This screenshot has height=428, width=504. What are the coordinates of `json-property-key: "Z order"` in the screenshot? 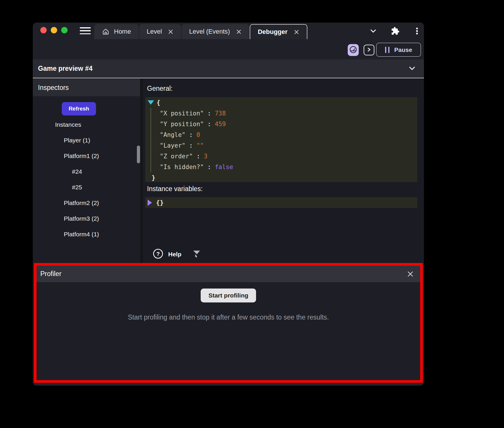 It's located at (176, 156).